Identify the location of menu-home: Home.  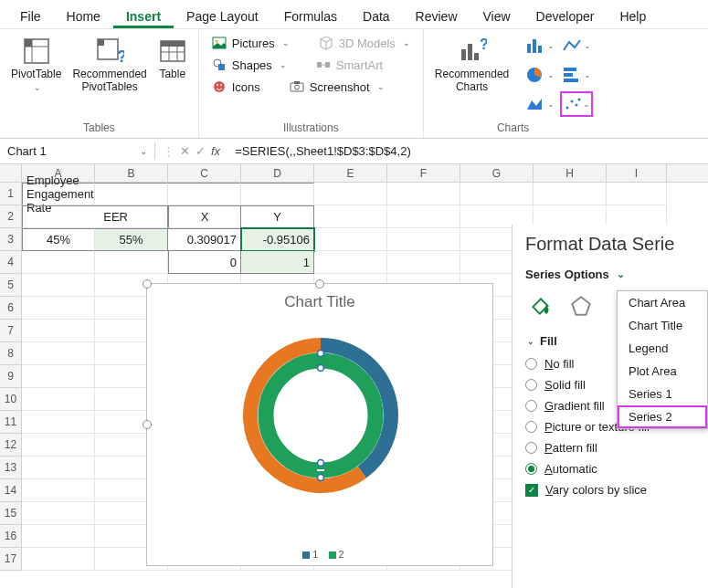
(84, 16).